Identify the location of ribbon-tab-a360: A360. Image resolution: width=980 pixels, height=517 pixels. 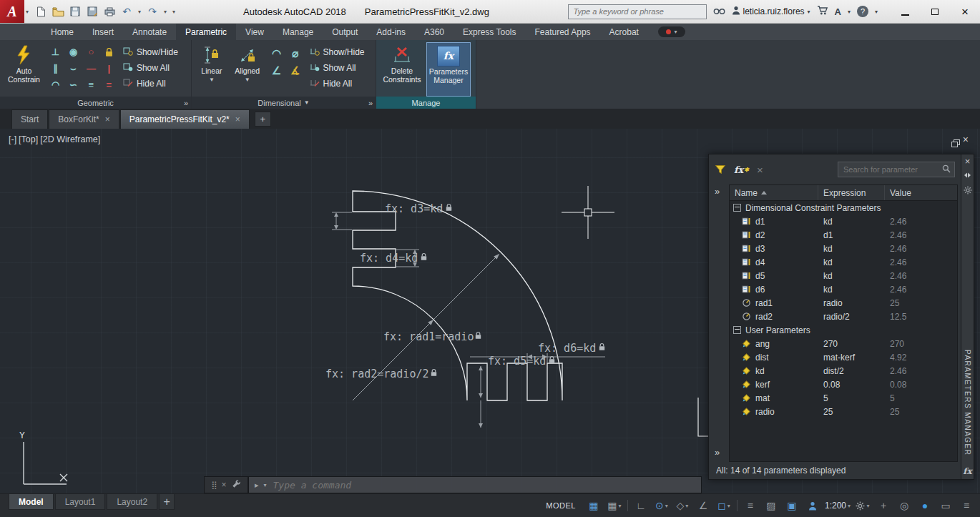
(434, 31).